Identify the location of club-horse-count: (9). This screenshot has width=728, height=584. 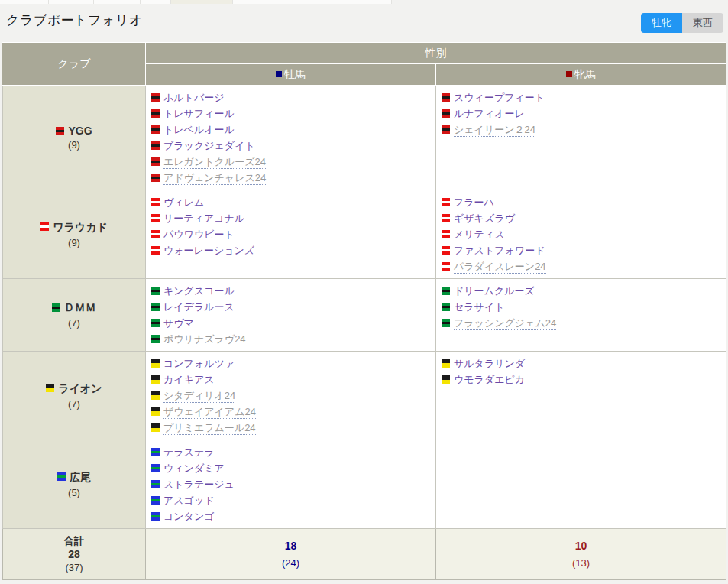
(74, 145).